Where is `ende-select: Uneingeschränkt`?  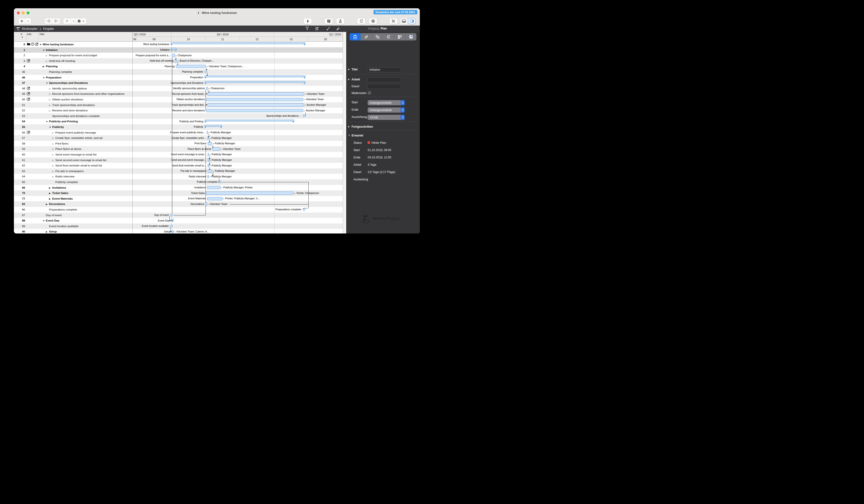
ende-select: Uneingeschränkt is located at coordinates (386, 110).